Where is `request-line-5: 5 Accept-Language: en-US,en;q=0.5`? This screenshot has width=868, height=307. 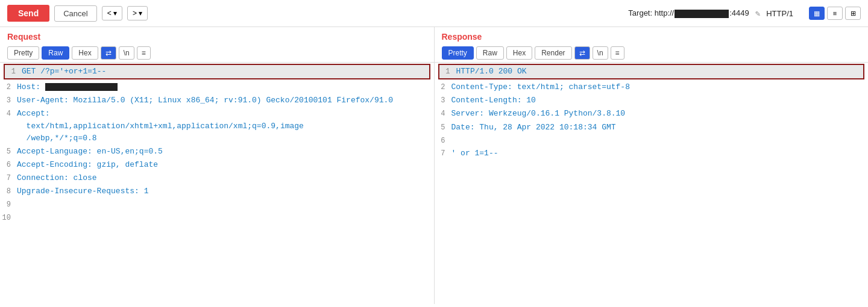 request-line-5: 5 Accept-Language: en-US,en;q=0.5 is located at coordinates (217, 152).